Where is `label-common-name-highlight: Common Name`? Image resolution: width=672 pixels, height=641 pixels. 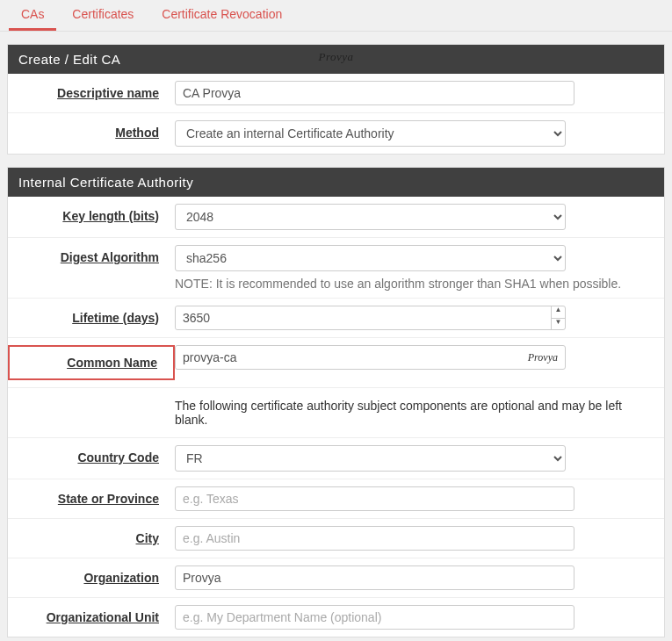
label-common-name-highlight: Common Name is located at coordinates (91, 363).